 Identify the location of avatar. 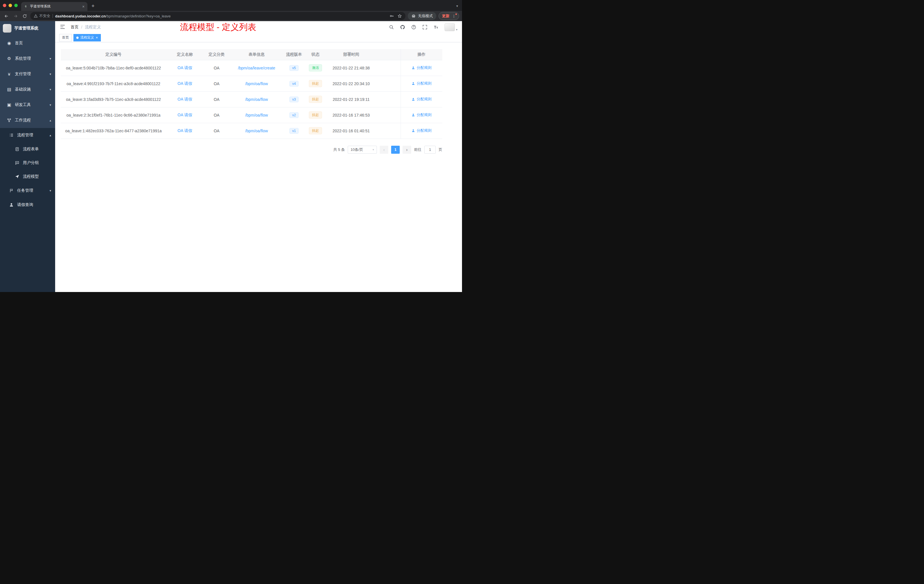
(450, 27).